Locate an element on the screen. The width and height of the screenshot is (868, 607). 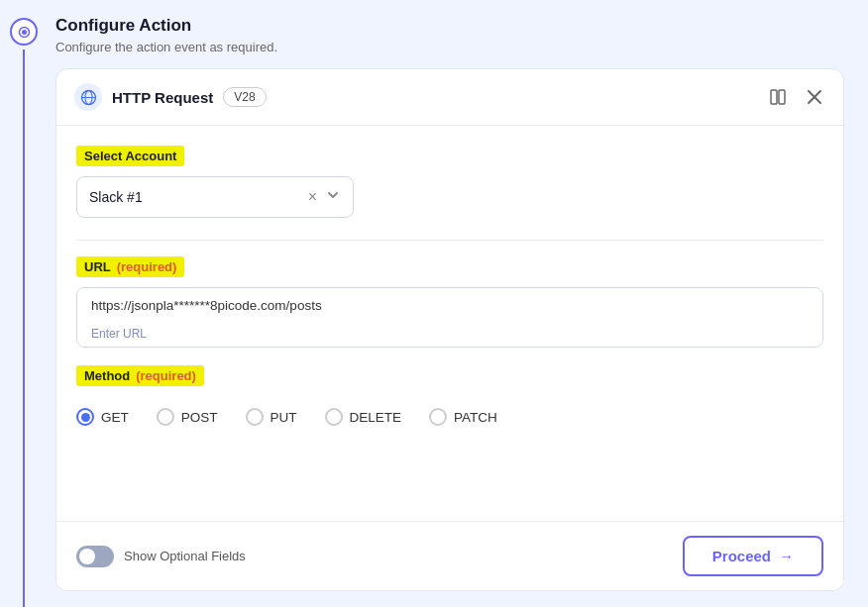
url-section: URL(required) Enter URL is located at coordinates (450, 302).